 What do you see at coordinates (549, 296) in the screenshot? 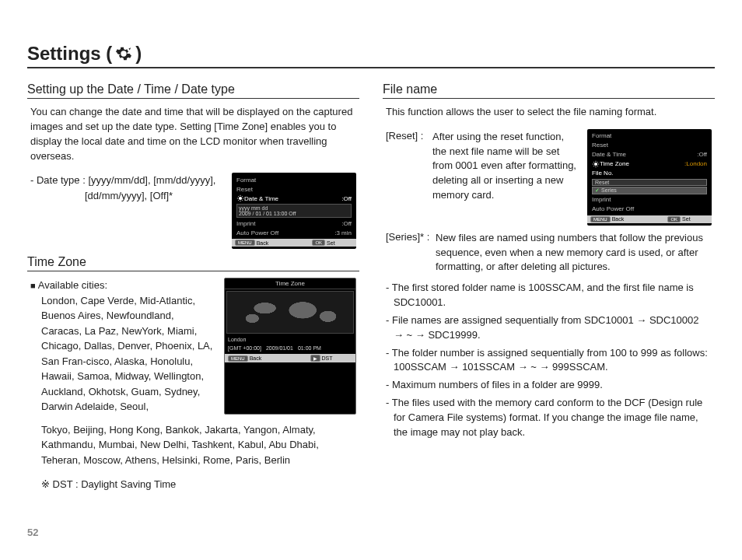
I see `bullet-folder-name: - The first stored folder name is 100SSC…` at bounding box center [549, 296].